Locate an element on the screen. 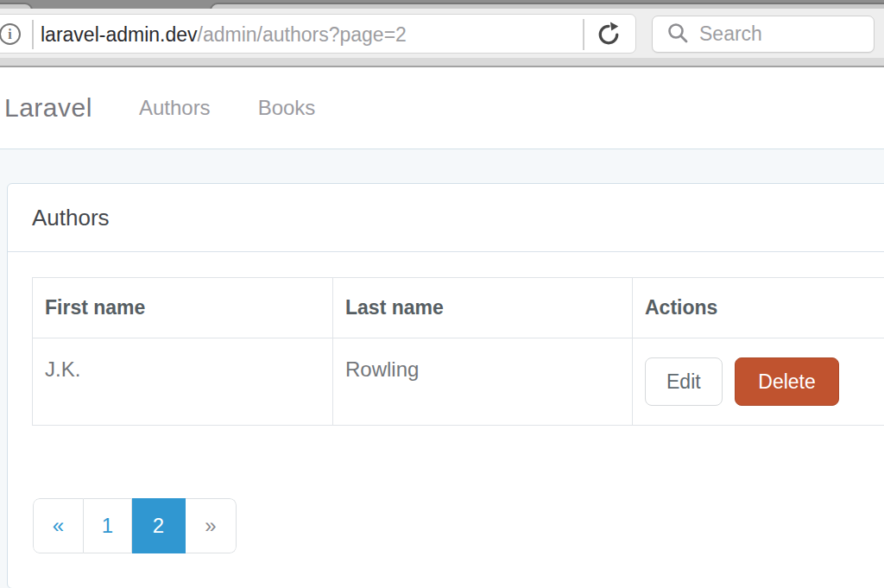 This screenshot has width=884, height=588. site-navbar: Laravel Authors Books is located at coordinates (442, 109).